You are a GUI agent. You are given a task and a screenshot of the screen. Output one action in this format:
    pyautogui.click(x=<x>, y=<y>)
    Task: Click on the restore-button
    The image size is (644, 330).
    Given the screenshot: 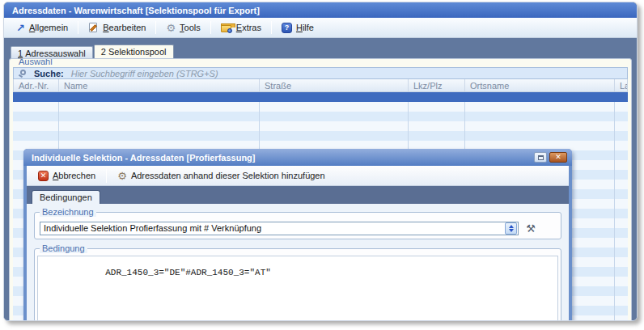 What is the action you would take?
    pyautogui.click(x=540, y=157)
    